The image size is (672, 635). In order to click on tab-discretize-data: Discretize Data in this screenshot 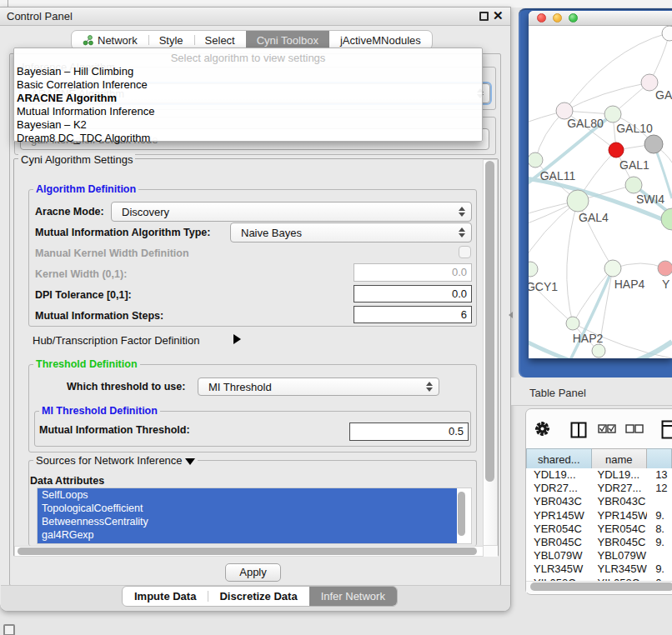, I will do `click(258, 597)`.